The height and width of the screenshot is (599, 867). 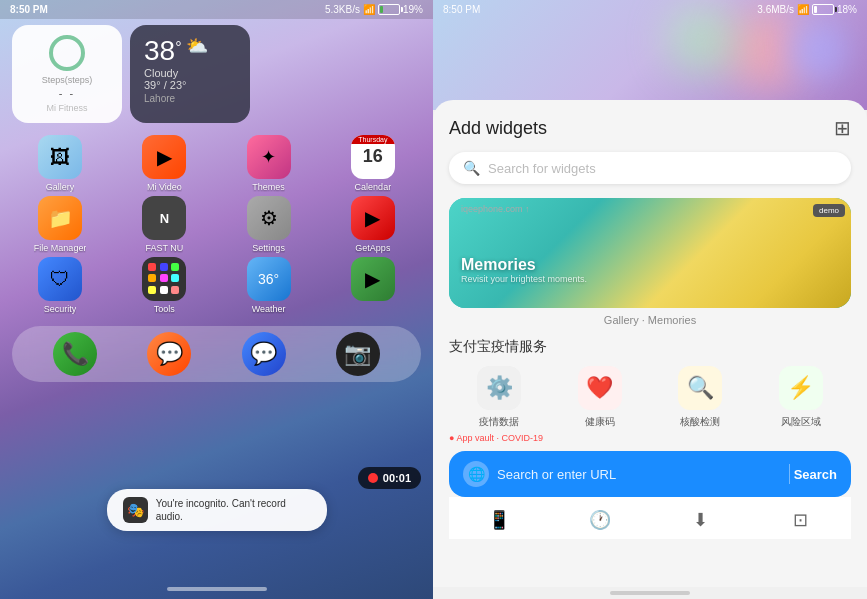 I want to click on browser-divider, so click(x=790, y=474).